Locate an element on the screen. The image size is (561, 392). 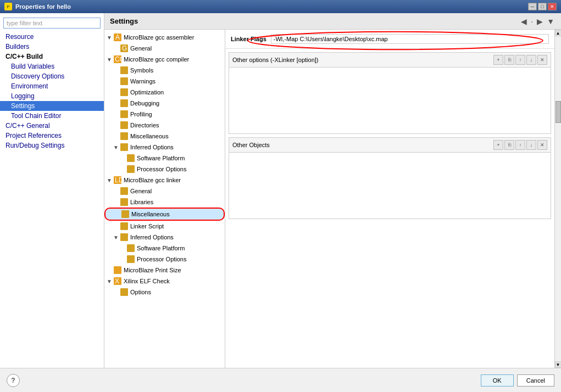
tree-item-asm-general: G General is located at coordinates (165, 48).